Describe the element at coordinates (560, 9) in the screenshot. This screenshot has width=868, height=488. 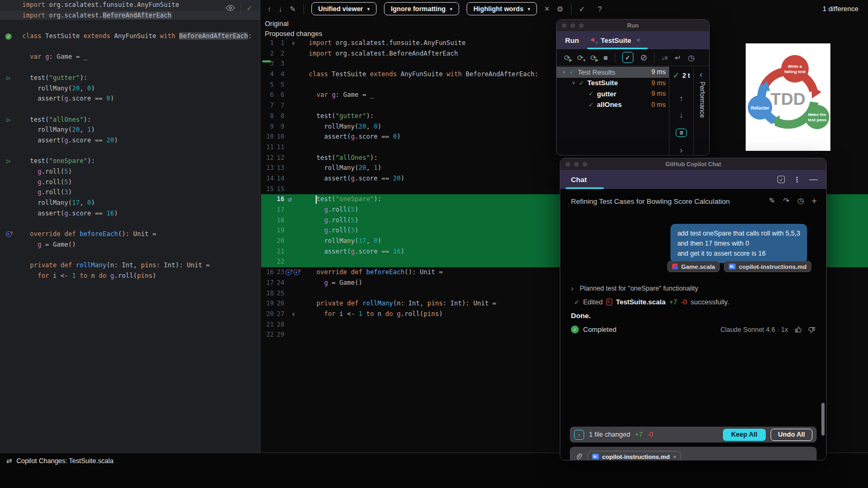
I see `gear-icon: ⚙` at that location.